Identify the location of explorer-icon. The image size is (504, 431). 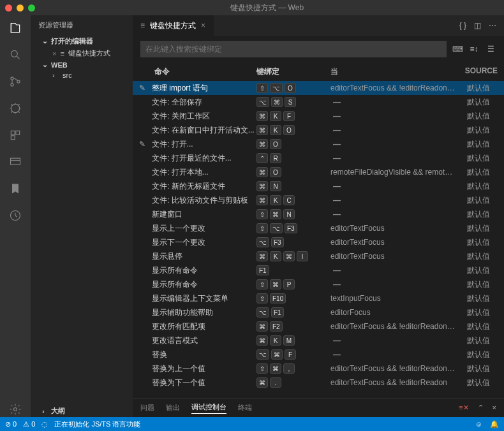
(15, 28).